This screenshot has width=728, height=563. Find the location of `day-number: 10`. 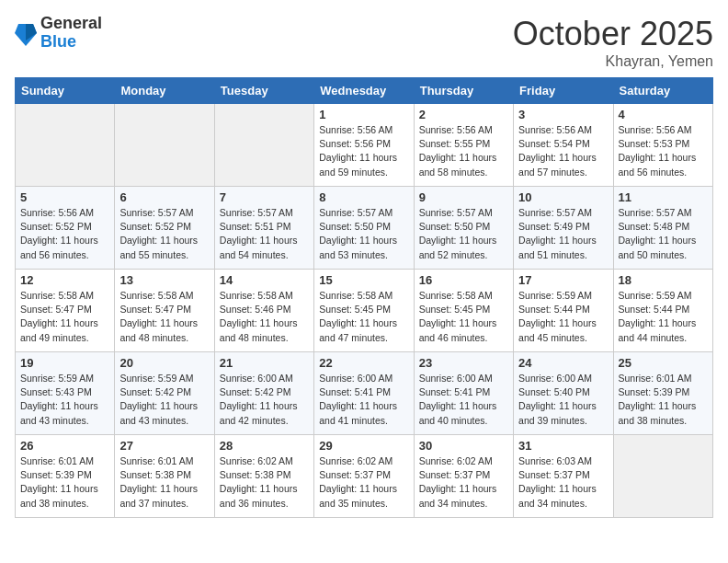

day-number: 10 is located at coordinates (563, 197).